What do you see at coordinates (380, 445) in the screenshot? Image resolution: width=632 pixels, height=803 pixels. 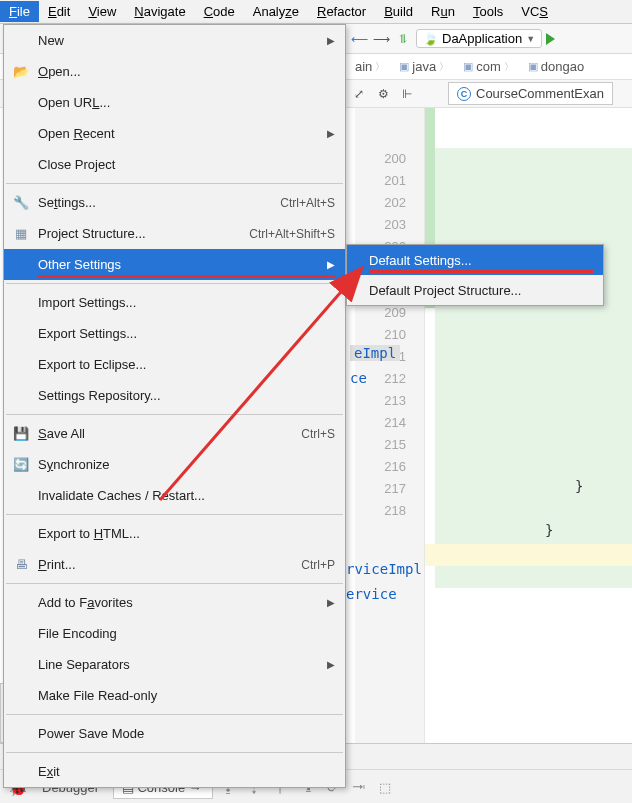 I see `line-number: 215` at bounding box center [380, 445].